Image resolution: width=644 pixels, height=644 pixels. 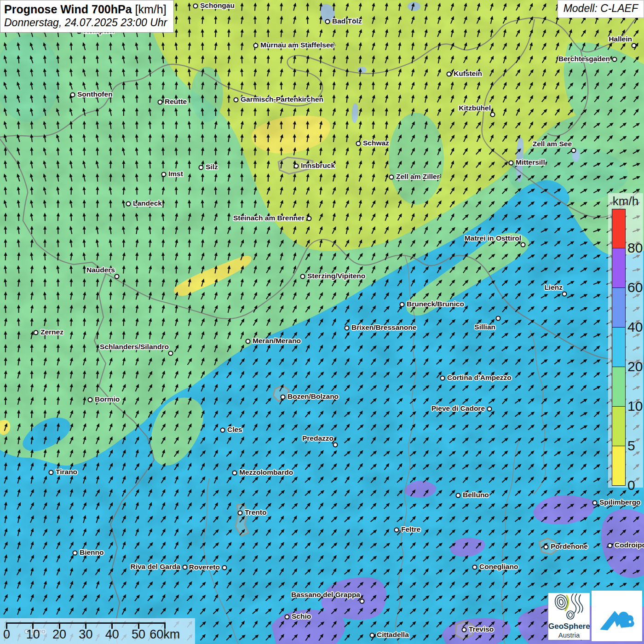 What do you see at coordinates (569, 627) in the screenshot?
I see `geosphere-name: GeoSphere` at bounding box center [569, 627].